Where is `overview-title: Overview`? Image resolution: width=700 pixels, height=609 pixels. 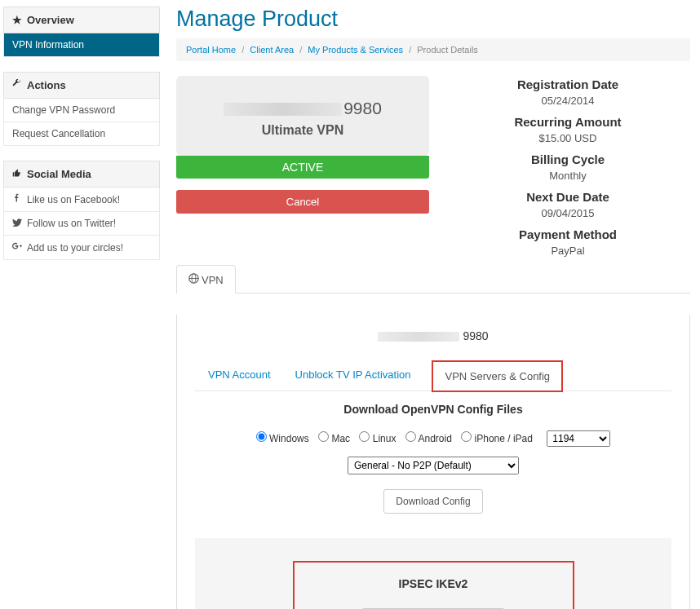 overview-title: Overview is located at coordinates (51, 20).